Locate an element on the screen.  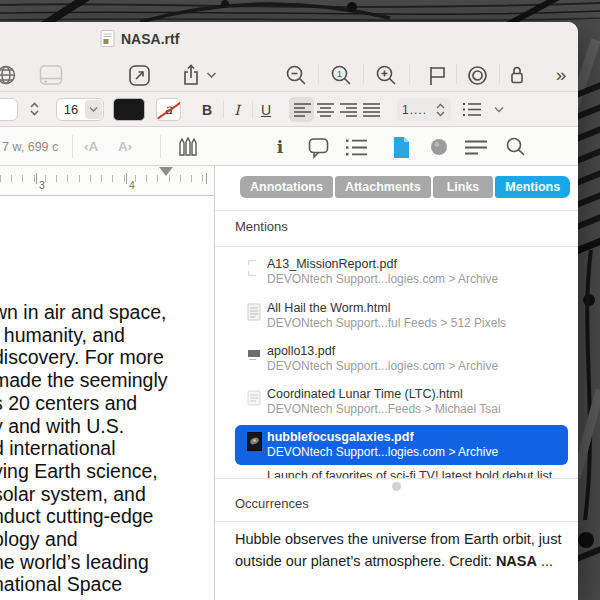
tab-mentions: Mentions is located at coordinates (532, 187).